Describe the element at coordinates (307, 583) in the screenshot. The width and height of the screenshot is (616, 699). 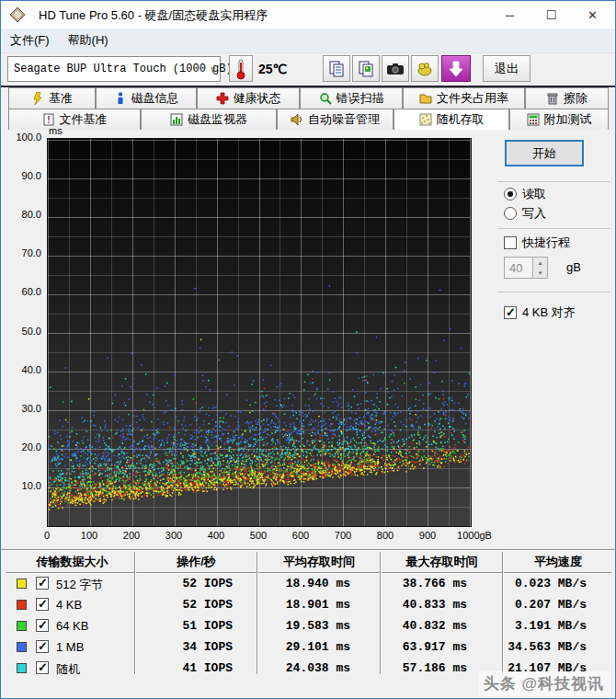
I see `avg-access-value: 18.940 ms` at that location.